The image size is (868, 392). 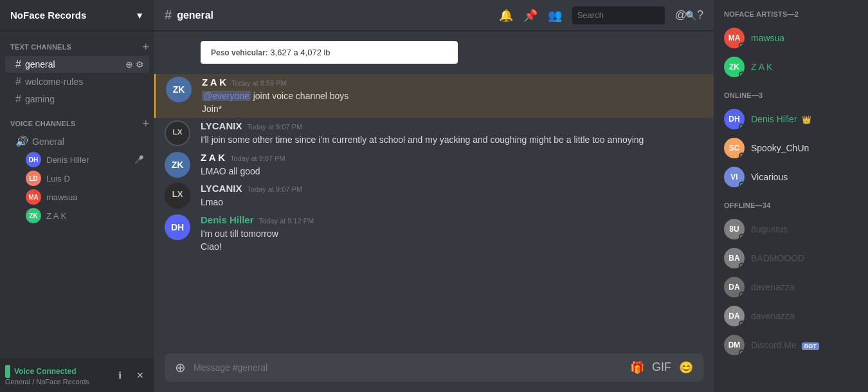 I want to click on member-item-vicarious: VI Vicarious, so click(x=791, y=177).